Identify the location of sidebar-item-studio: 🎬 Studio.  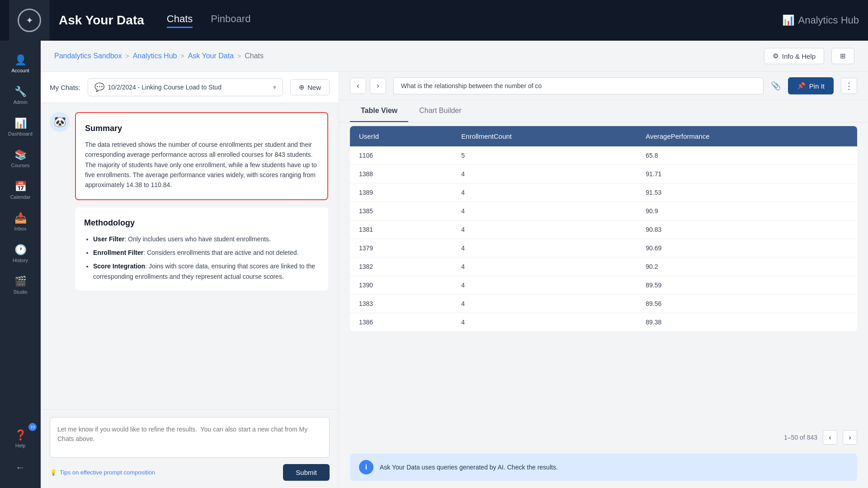
(20, 285).